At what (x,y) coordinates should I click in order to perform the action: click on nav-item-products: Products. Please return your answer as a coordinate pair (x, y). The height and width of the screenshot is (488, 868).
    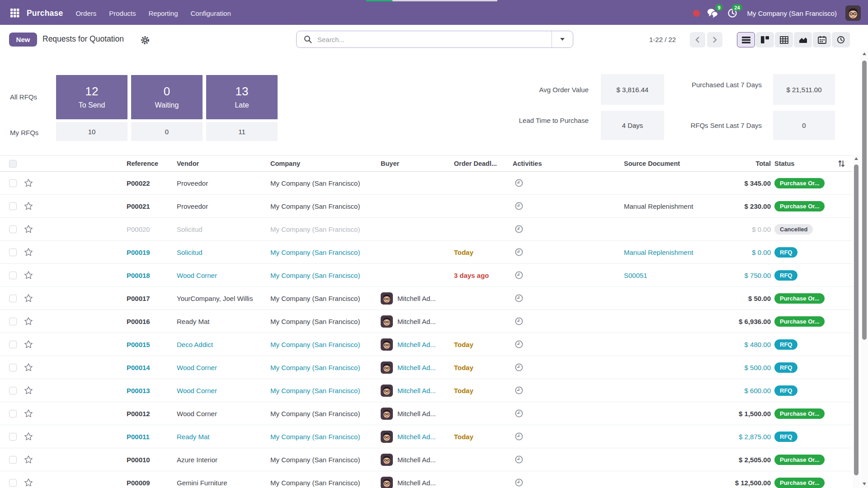
    Looking at the image, I should click on (122, 14).